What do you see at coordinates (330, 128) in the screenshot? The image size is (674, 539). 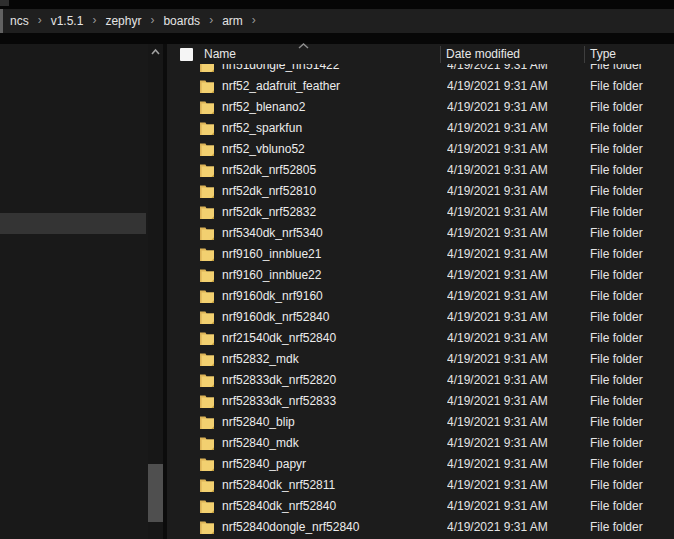 I see `file-name: nrf52_sparkfun` at bounding box center [330, 128].